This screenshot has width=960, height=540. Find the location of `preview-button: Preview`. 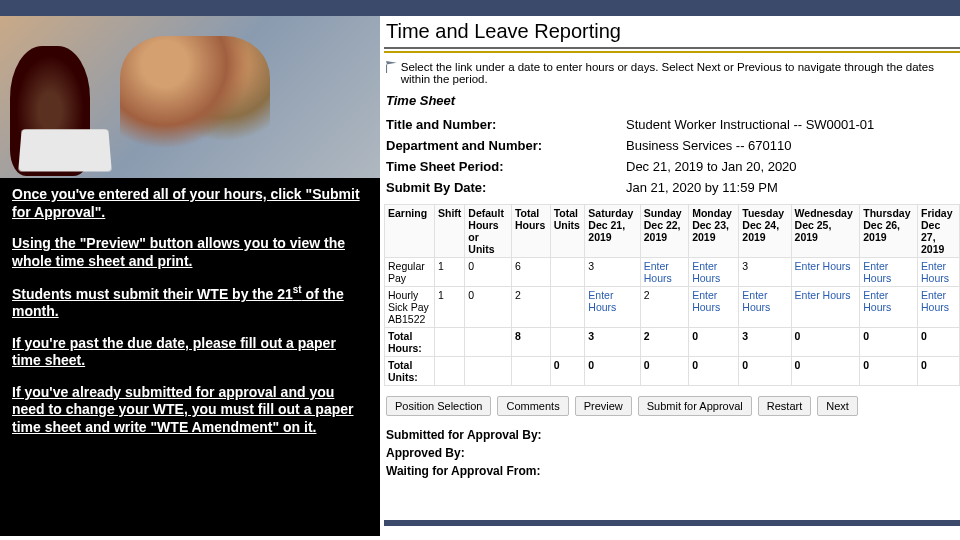

preview-button: Preview is located at coordinates (604, 406).